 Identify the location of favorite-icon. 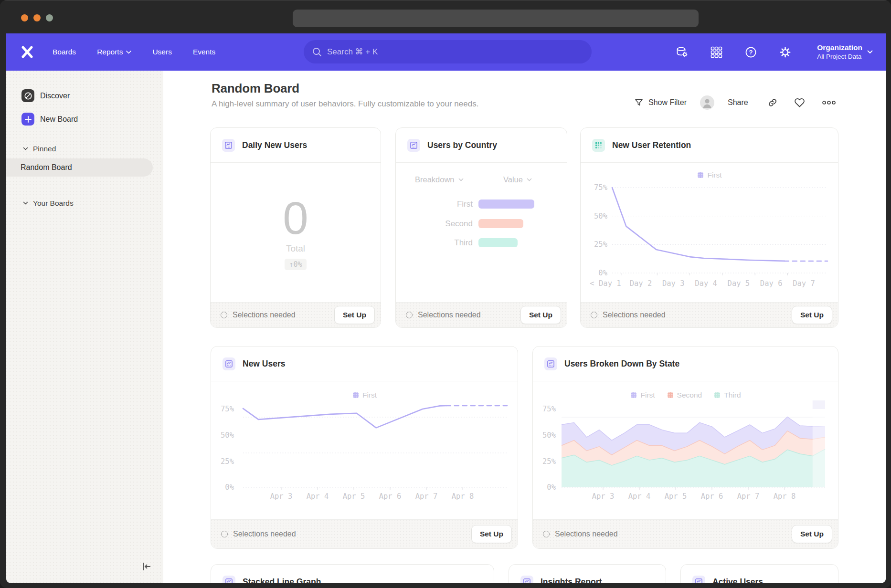
(799, 103).